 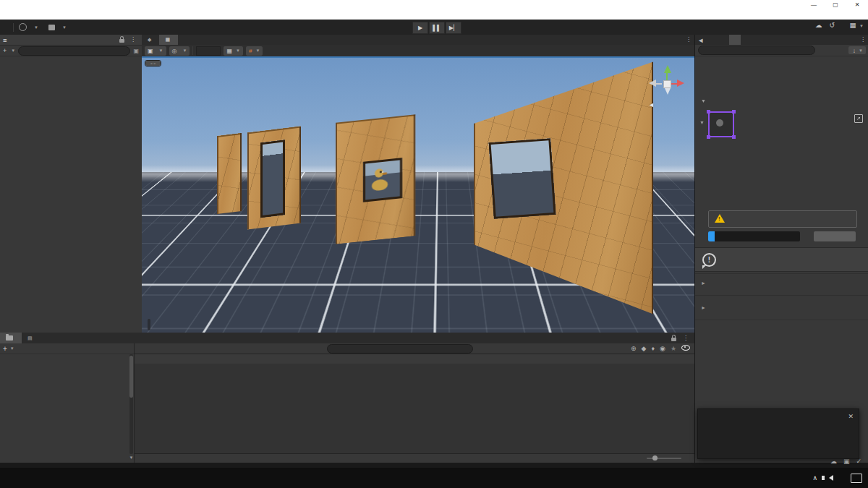 I want to click on hierarchy-header: ≡ ⋮, so click(x=71, y=40).